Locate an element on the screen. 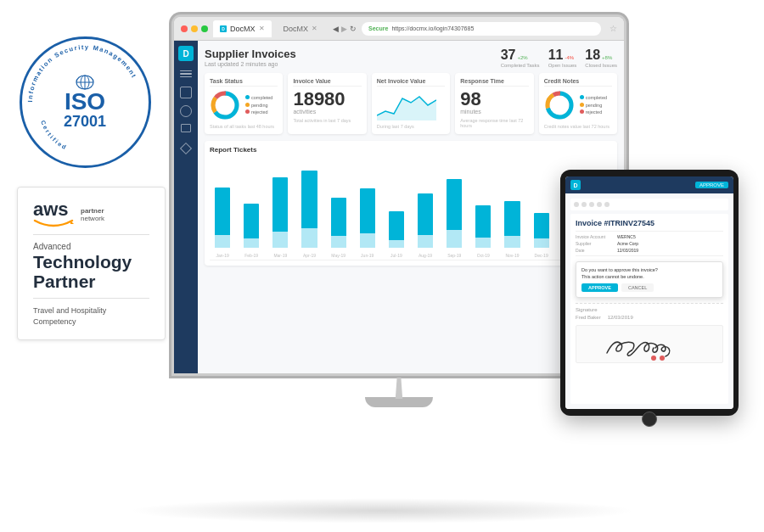 This screenshot has width=764, height=532. signature-area: Signature Fred Baker 12/03/2019 is located at coordinates (649, 333).